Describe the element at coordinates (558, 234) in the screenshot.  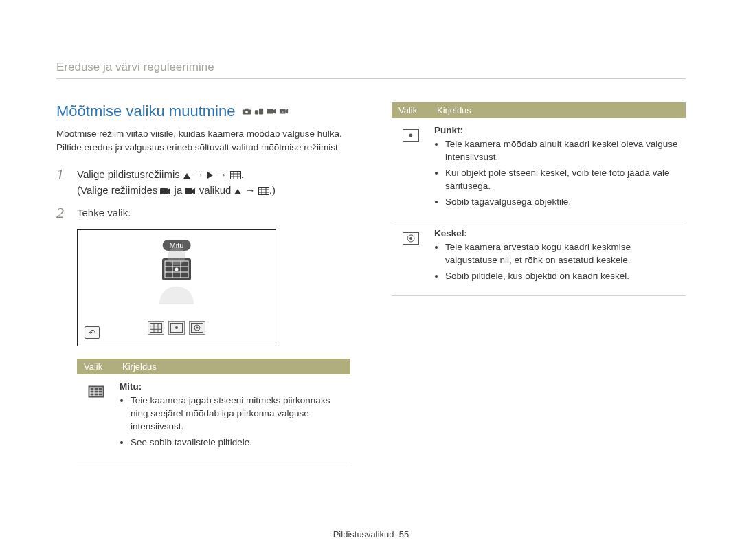
I see `option-name-keskel: Keskel:` at that location.